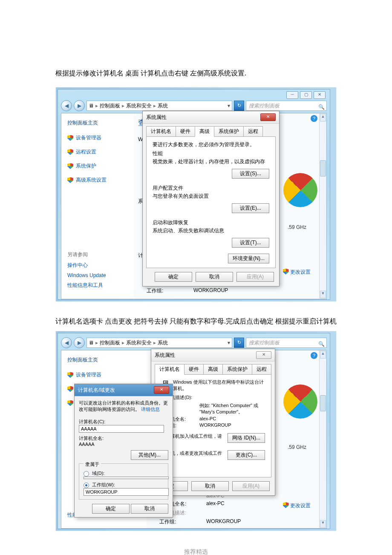  I want to click on rename-dialog: 计算机名/域更改 ✕ 可以更改这台计算机的名称和成员身份。更改可能影响网络资源的…, so click(124, 451).